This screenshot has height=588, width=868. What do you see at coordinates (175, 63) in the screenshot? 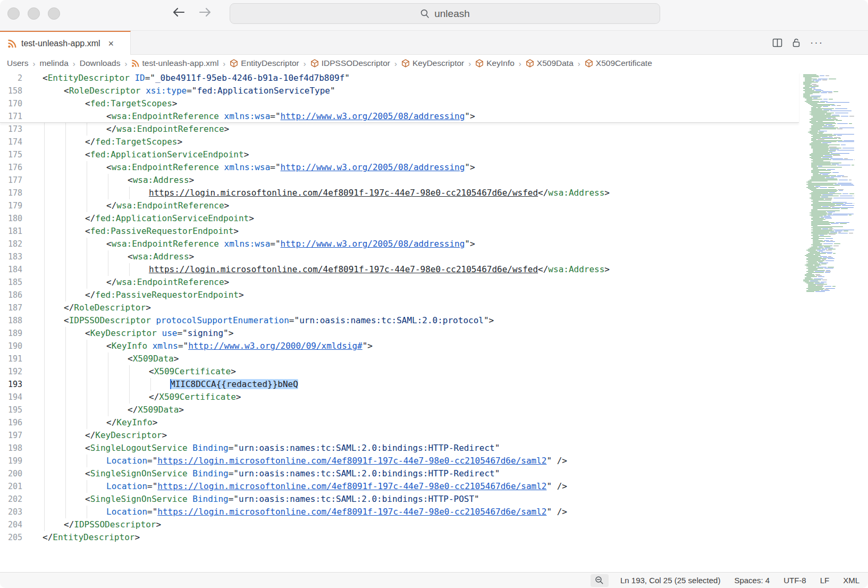
I see `breadcrumb-item-test-unleash-app-xml: test-unleash-app.xml` at bounding box center [175, 63].